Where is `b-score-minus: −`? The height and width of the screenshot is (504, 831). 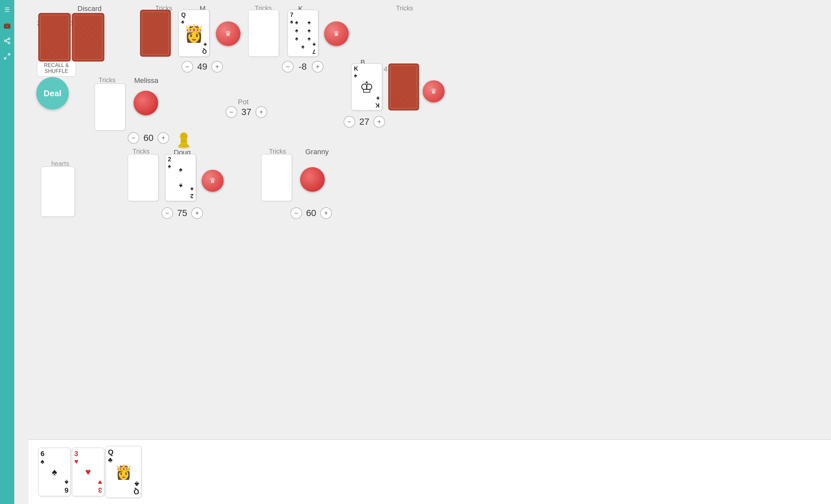
b-score-minus: − is located at coordinates (349, 122).